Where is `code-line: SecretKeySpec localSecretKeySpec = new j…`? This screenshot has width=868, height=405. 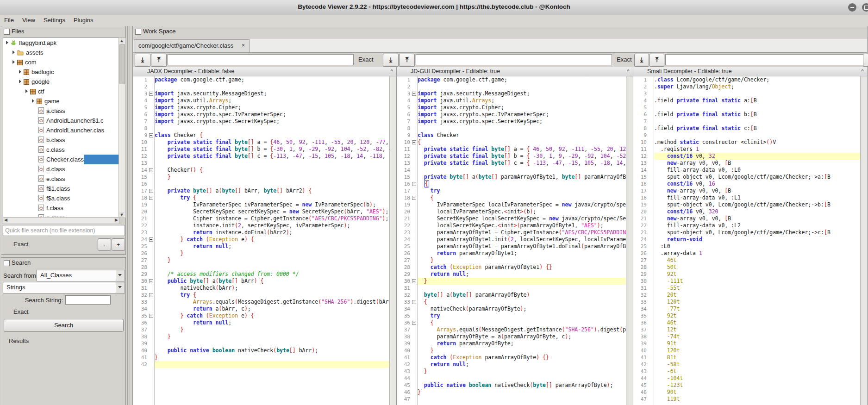 code-line: SecretKeySpec localSecretKeySpec = new j… is located at coordinates (522, 218).